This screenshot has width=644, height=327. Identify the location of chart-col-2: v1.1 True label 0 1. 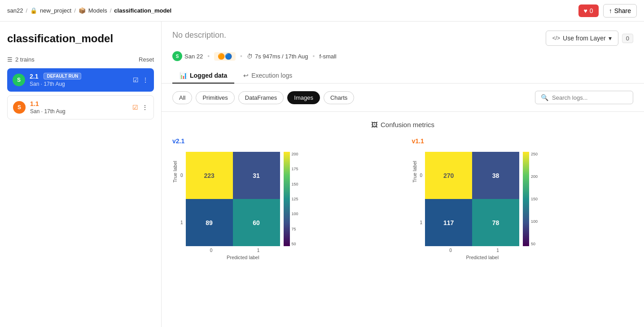
(523, 199).